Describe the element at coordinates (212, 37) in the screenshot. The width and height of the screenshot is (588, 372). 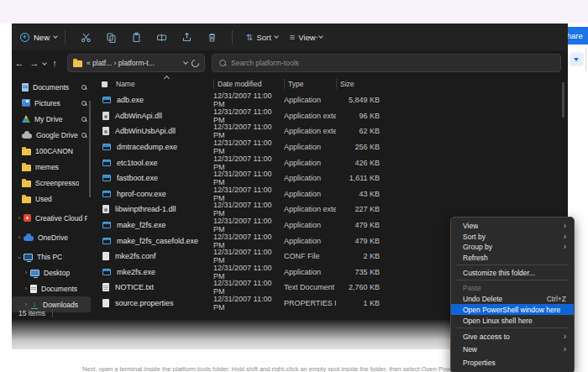
I see `delete-icon` at that location.